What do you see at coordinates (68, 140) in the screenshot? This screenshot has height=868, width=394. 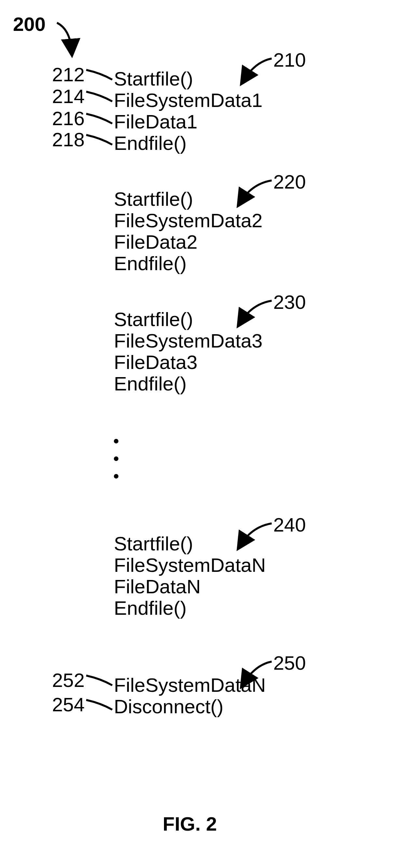 I see `ref-218: 218` at bounding box center [68, 140].